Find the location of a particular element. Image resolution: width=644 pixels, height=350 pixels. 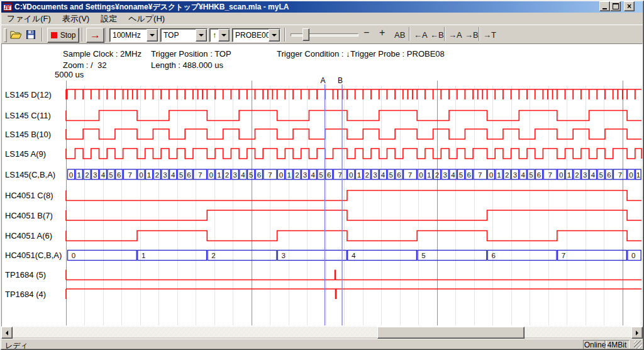

scroll-left-button is located at coordinates (7, 332).